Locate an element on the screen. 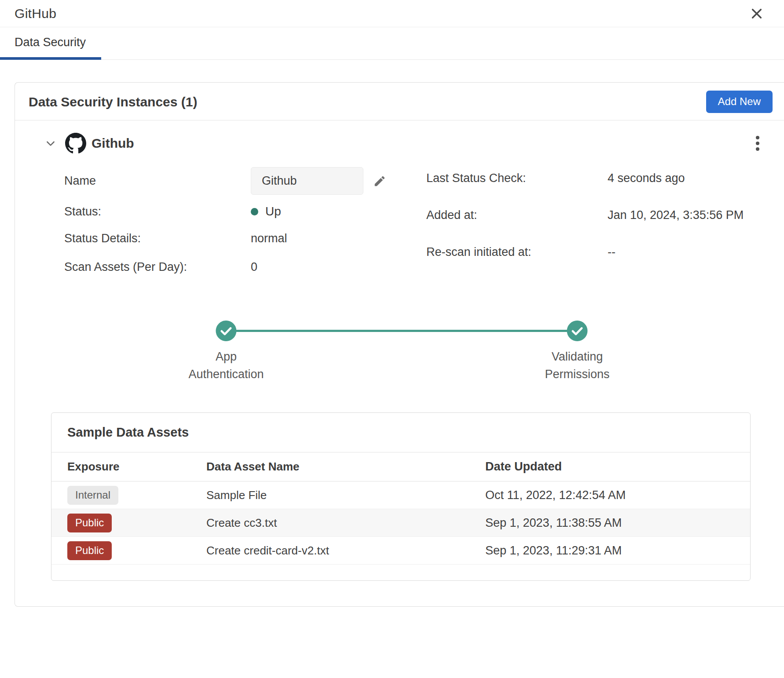  asset-name: Create credit-card-v2.txt is located at coordinates (346, 550).